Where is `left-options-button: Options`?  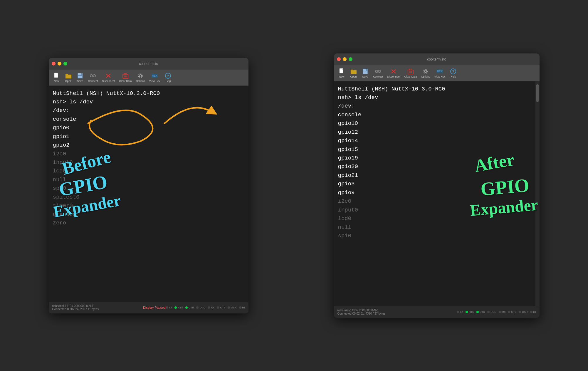 left-options-button: Options is located at coordinates (140, 78).